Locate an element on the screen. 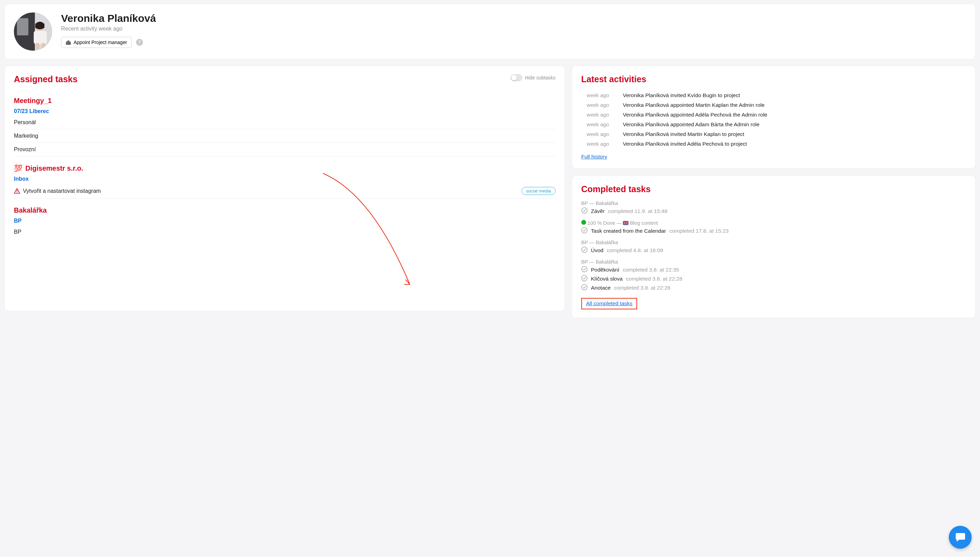  completed-task-name: Anotace is located at coordinates (601, 288).